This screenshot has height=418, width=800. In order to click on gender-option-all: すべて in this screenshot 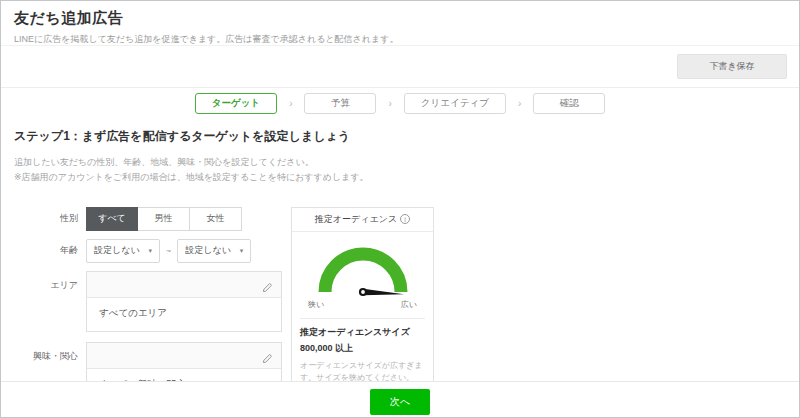, I will do `click(112, 219)`.